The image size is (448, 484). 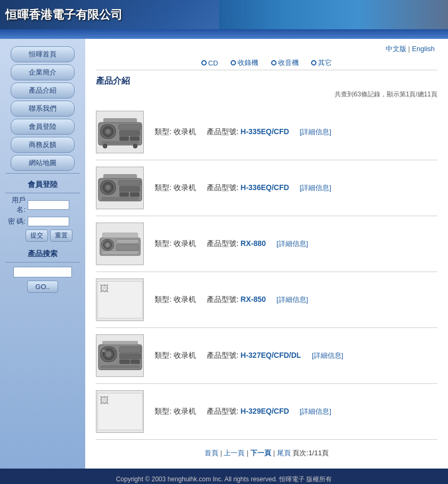 What do you see at coordinates (292, 300) in the screenshot?
I see `detail-link-4: [詳細信息]` at bounding box center [292, 300].